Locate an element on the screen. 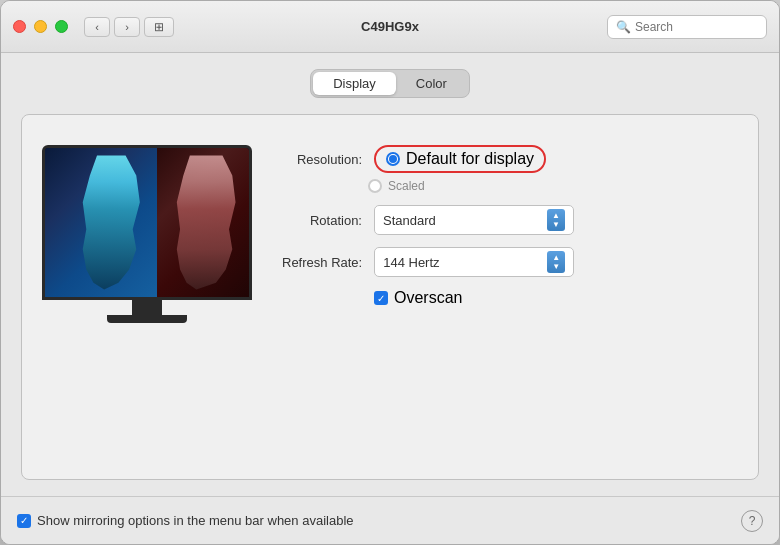 The width and height of the screenshot is (780, 545). bottom-bar: ✓ Show mirroring options in the menu bar… is located at coordinates (390, 520).